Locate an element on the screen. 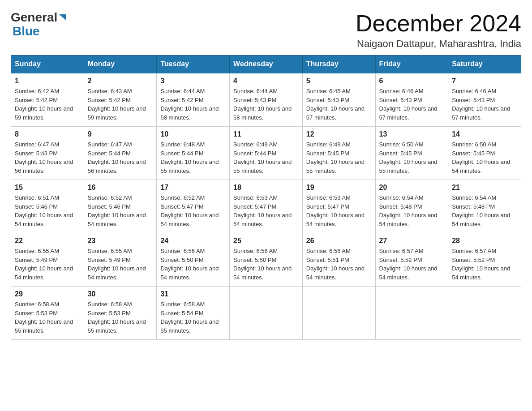  calendar-day-cell: 16 Sunrise: 6:52 AM Sunset: 5:46 PM Dayl… is located at coordinates (120, 207).